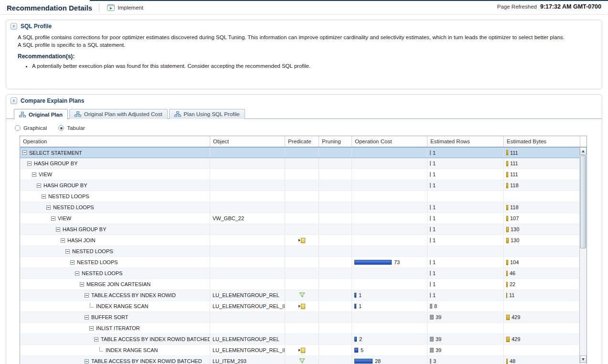 The image size is (608, 364). What do you see at coordinates (583, 202) in the screenshot?
I see `scroll-thumb` at bounding box center [583, 202].